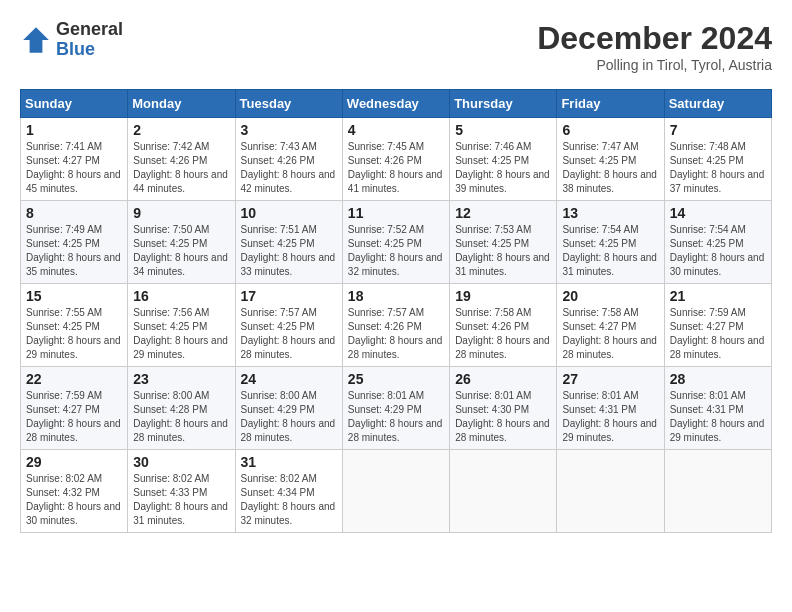  I want to click on day-info: Sunrise: 7:58 AM Sunset: 4:27 PM Dayligh…, so click(610, 334).